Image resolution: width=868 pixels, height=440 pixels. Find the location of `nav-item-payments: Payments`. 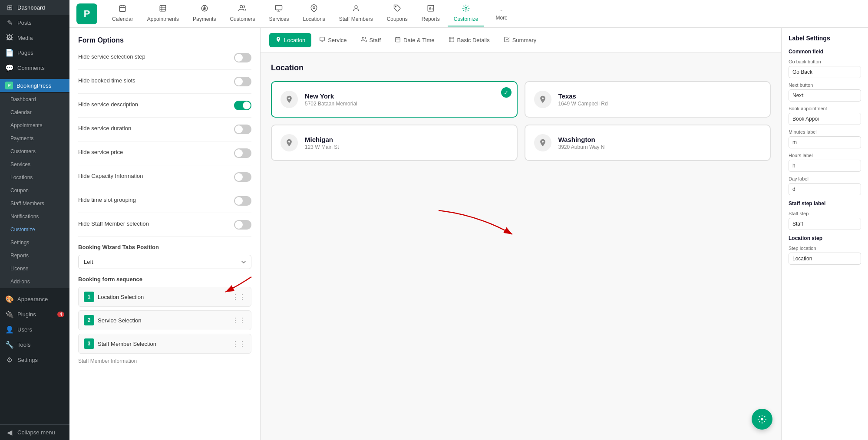

nav-item-payments: Payments is located at coordinates (204, 14).